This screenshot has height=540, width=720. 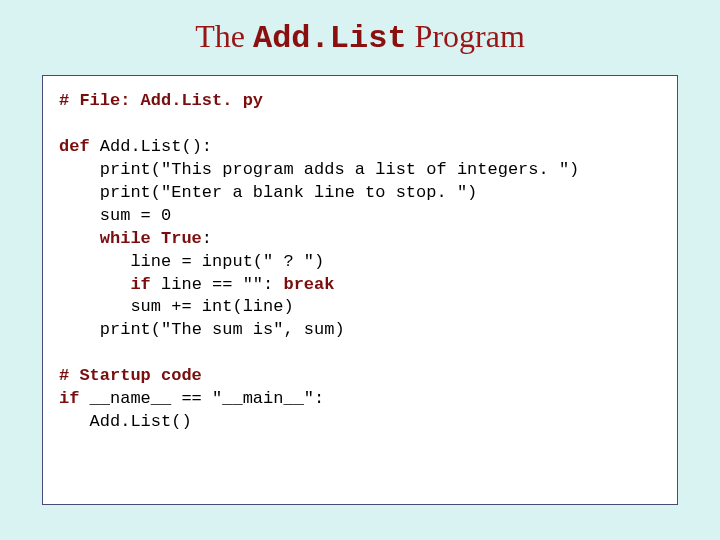 What do you see at coordinates (115, 216) in the screenshot?
I see `sum-init: sum = 0` at bounding box center [115, 216].